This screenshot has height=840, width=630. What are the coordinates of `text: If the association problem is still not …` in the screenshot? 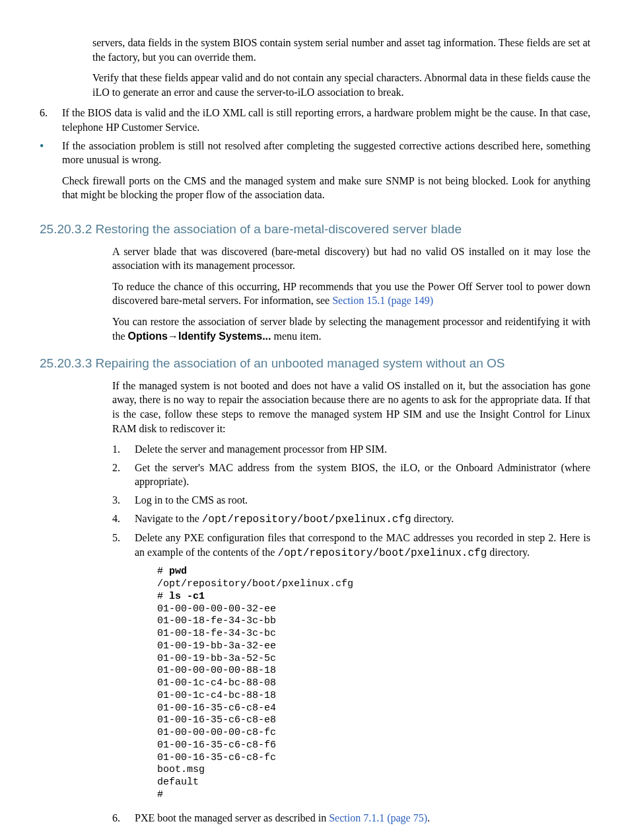 It's located at (326, 153).